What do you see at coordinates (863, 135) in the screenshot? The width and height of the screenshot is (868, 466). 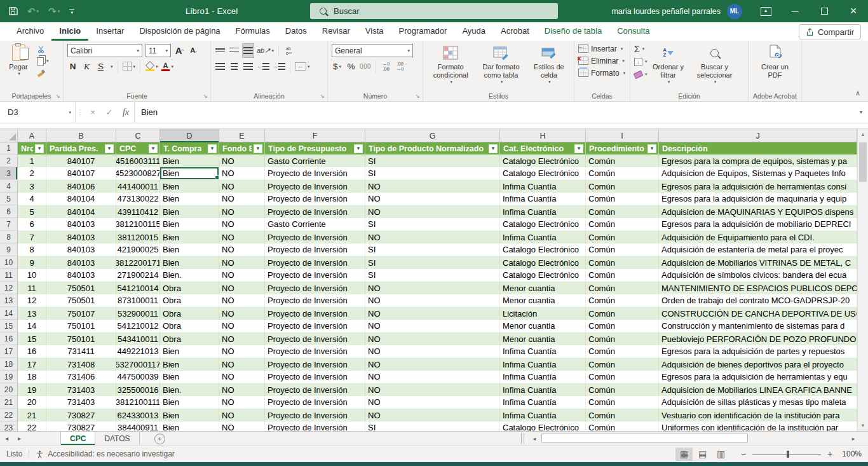 I see `scroll-up-icon: ▲` at bounding box center [863, 135].